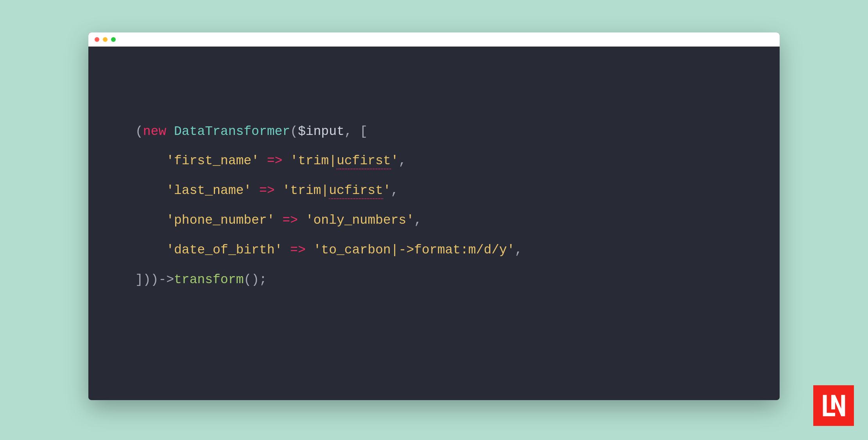 This screenshot has width=868, height=440. What do you see at coordinates (105, 40) in the screenshot?
I see `minimize-icon` at bounding box center [105, 40].